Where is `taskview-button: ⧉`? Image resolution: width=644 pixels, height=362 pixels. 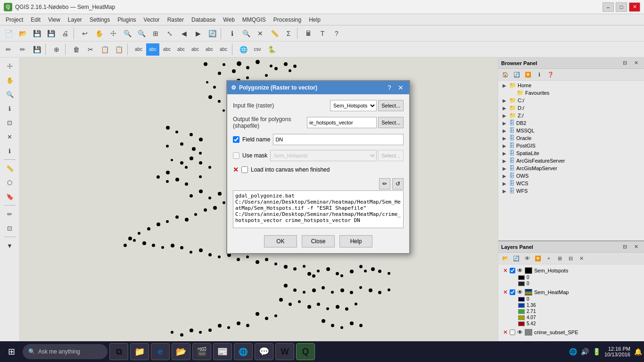
taskview-button: ⧉ is located at coordinates (119, 352).